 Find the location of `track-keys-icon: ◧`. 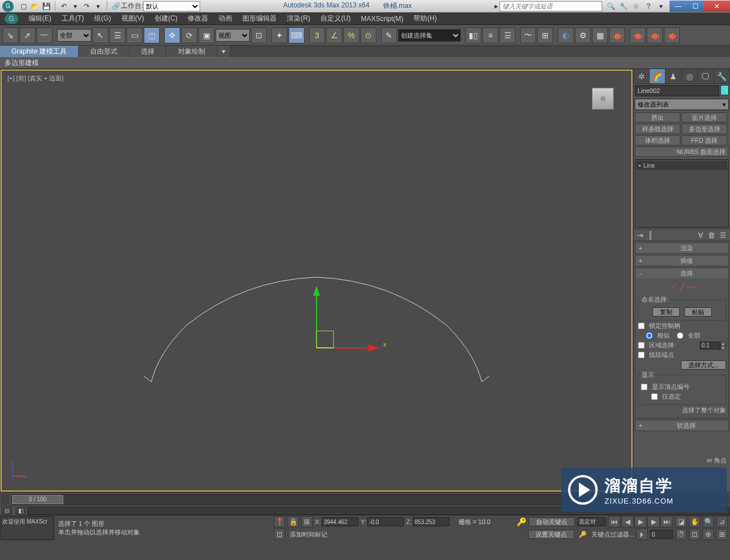

track-keys-icon: ◧ is located at coordinates (21, 511).